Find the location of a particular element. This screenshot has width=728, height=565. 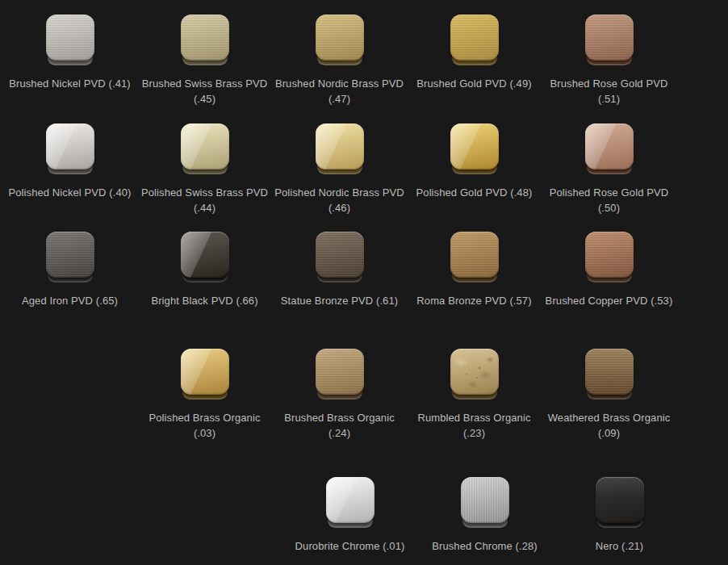

finish-label-line: (.47) is located at coordinates (339, 98).